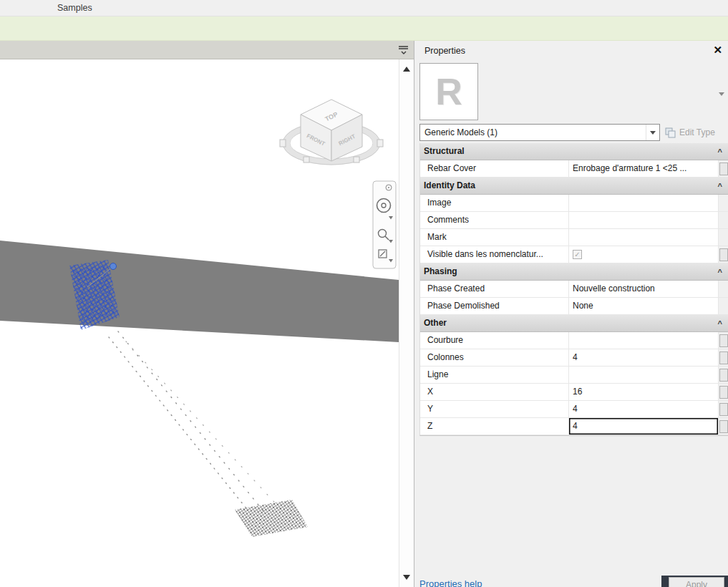  What do you see at coordinates (445, 51) in the screenshot?
I see `panel-title: Properties` at bounding box center [445, 51].